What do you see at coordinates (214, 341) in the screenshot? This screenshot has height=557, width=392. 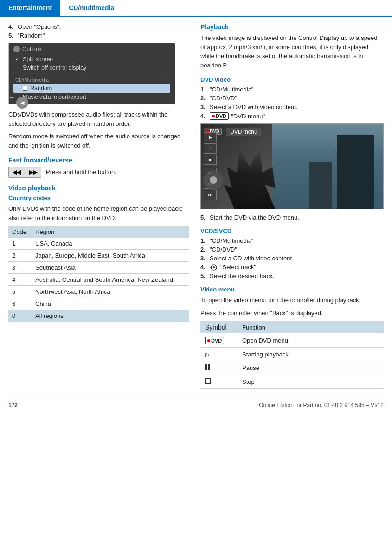 I see `dvd-menu-logo-icon: DVD` at bounding box center [214, 341].